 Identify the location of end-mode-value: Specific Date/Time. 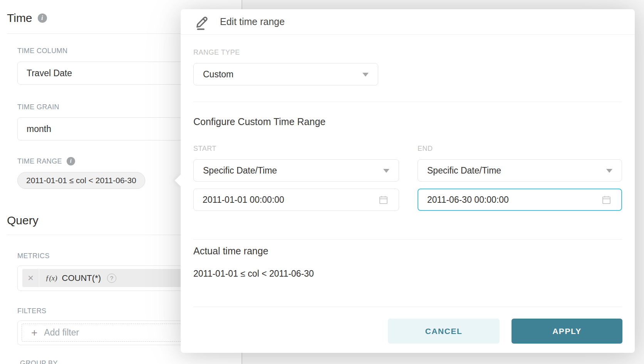
(464, 171).